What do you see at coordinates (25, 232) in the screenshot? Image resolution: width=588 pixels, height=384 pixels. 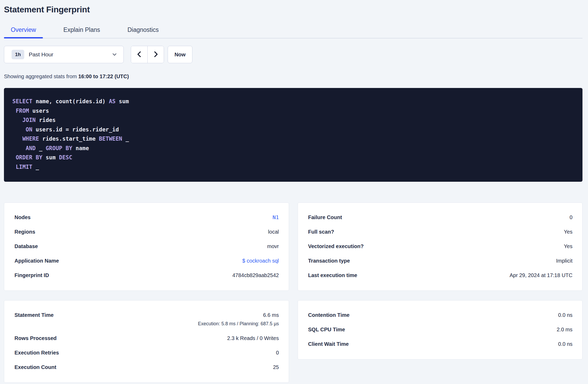 I see `stat-label: Regions` at bounding box center [25, 232].